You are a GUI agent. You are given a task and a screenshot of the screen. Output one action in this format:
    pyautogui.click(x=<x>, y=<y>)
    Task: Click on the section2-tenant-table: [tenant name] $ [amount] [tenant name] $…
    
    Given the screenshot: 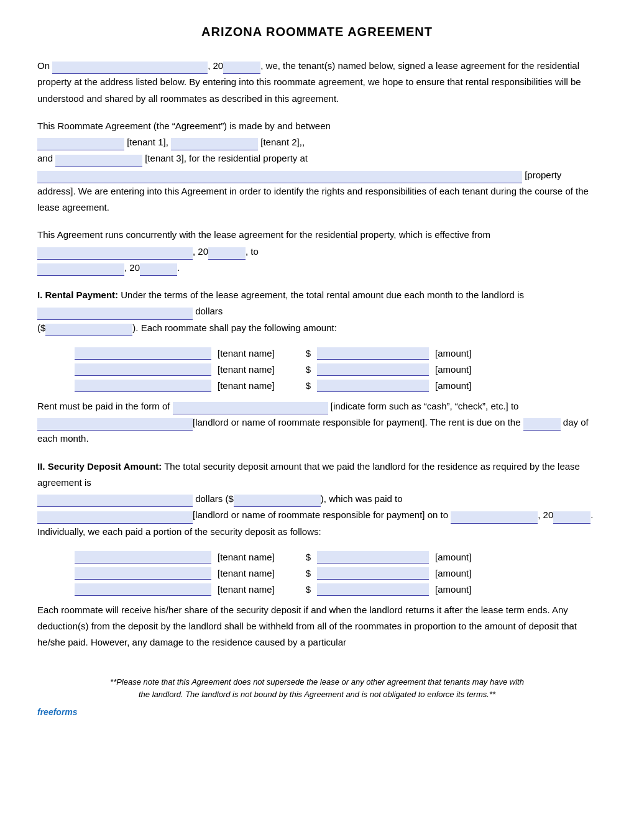 What is the action you would take?
    pyautogui.click(x=336, y=573)
    